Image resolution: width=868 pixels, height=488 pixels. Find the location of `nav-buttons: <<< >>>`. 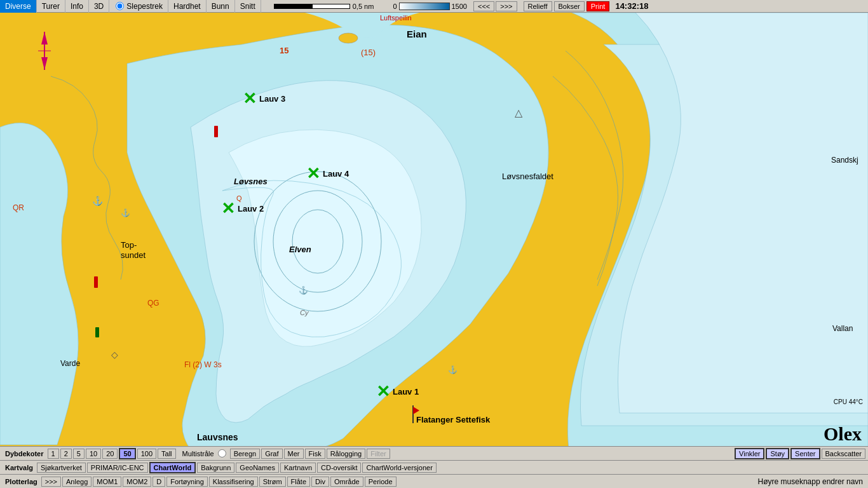

nav-buttons: <<< >>> is located at coordinates (496, 6).